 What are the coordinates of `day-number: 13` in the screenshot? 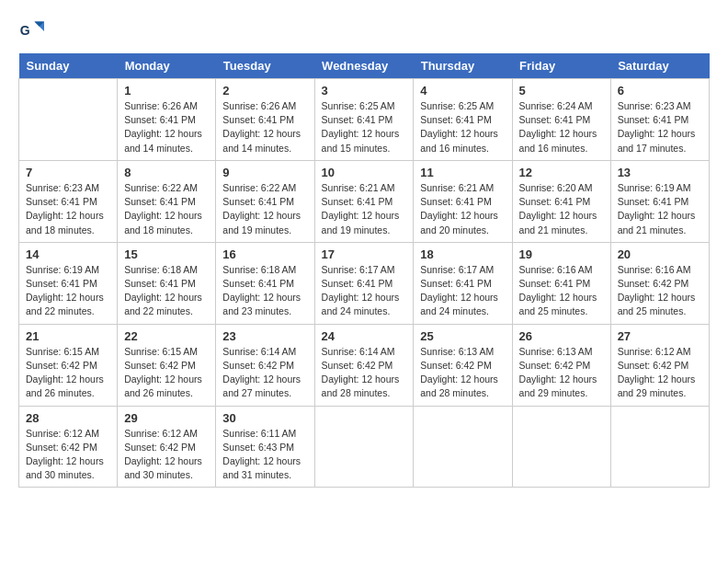 It's located at (660, 173).